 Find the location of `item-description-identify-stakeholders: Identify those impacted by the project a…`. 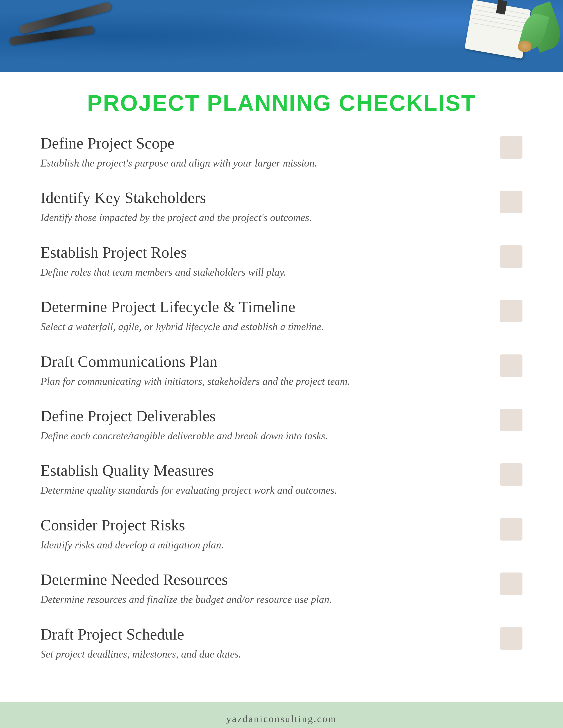

item-description-identify-stakeholders: Identify those impacted by the project a… is located at coordinates (261, 217).